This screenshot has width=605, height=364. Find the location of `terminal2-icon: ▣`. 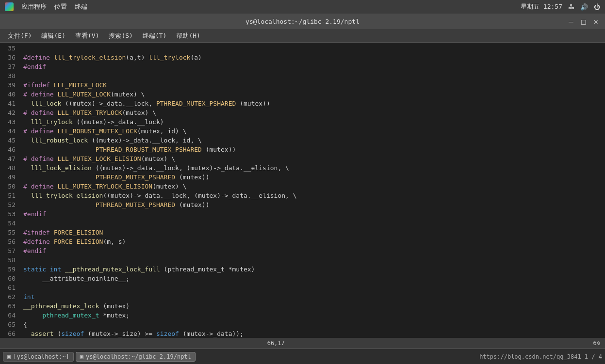

terminal2-icon: ▣ is located at coordinates (82, 357).